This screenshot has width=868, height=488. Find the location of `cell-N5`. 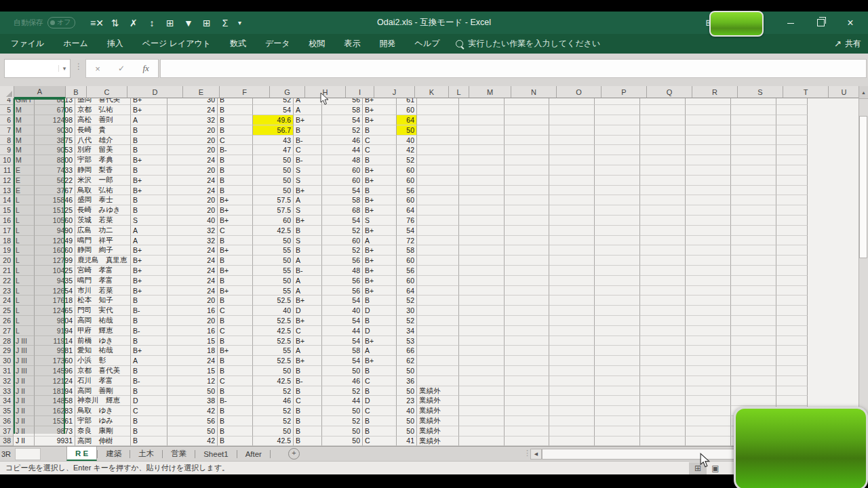

cell-N5 is located at coordinates (481, 110).